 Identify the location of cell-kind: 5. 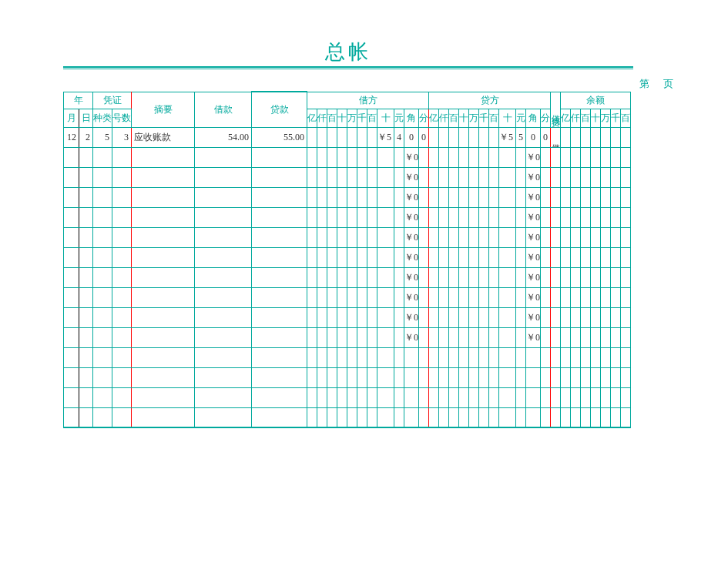
(103, 137).